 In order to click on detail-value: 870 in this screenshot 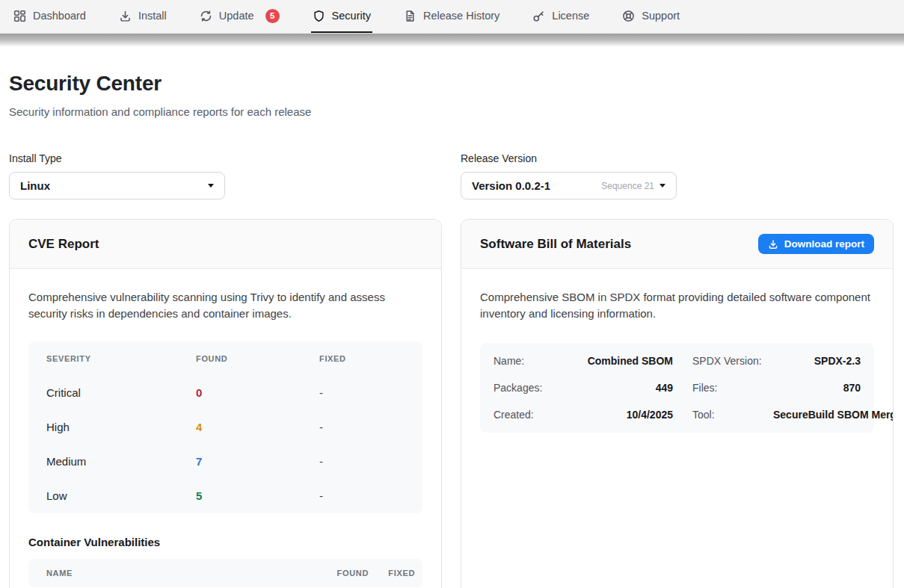, I will do `click(817, 388)`.